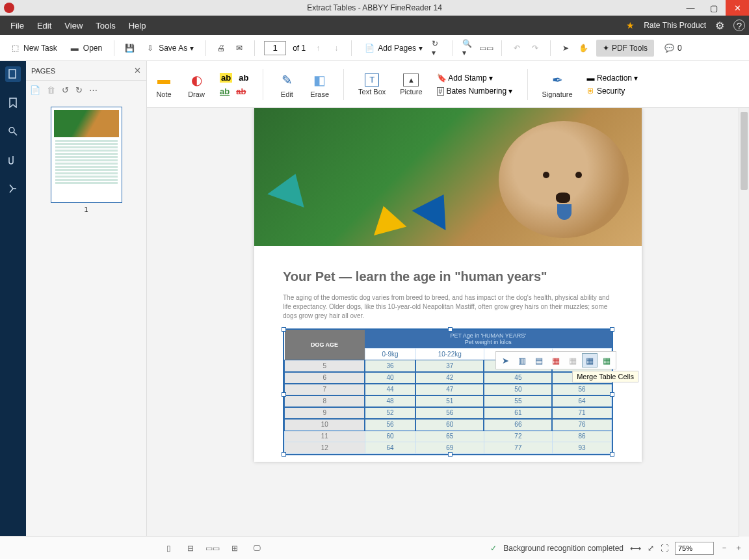  What do you see at coordinates (672, 48) in the screenshot?
I see `comments-count: 💬0` at bounding box center [672, 48].